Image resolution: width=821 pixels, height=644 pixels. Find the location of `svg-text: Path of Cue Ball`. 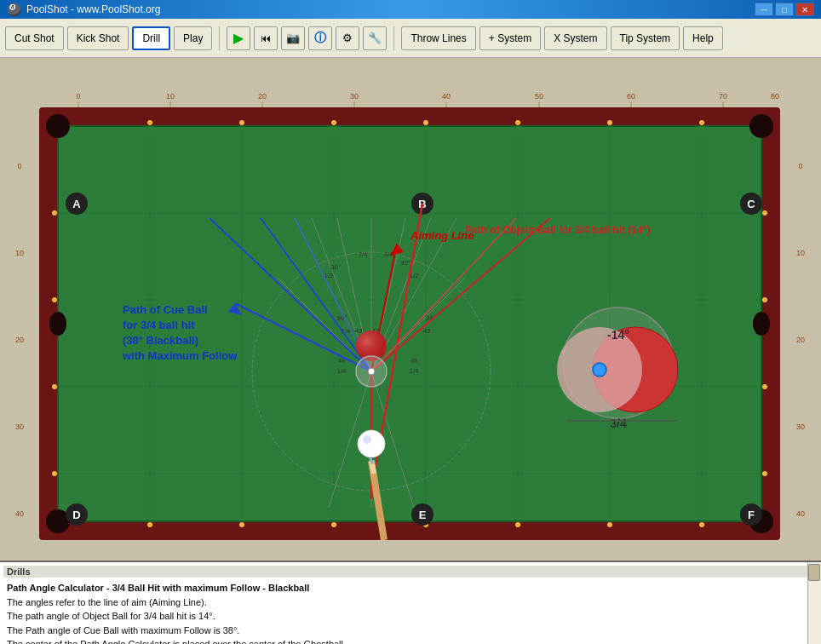

svg-text: Path of Cue Ball is located at coordinates (165, 310).